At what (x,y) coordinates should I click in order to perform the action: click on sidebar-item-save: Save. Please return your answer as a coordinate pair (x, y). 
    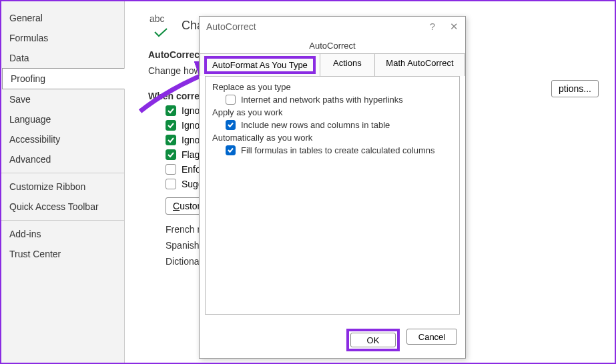
    Looking at the image, I should click on (63, 99).